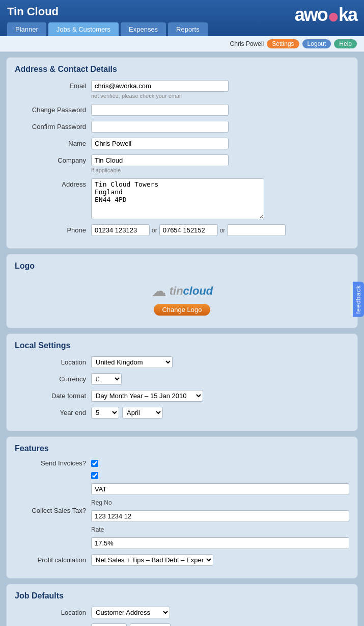  Describe the element at coordinates (132, 362) in the screenshot. I see `location-select: United Kingdom United States Australia C…` at that location.